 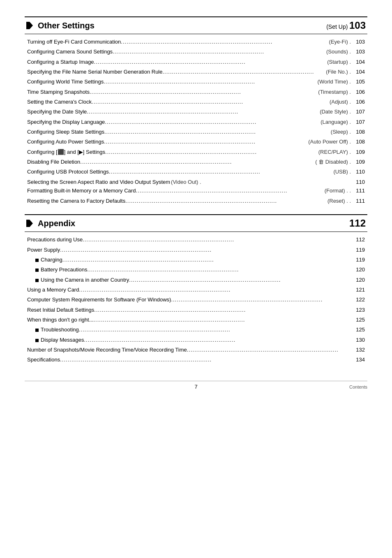 What do you see at coordinates (359, 183) in the screenshot?
I see `toc-page-number: 110` at bounding box center [359, 183].